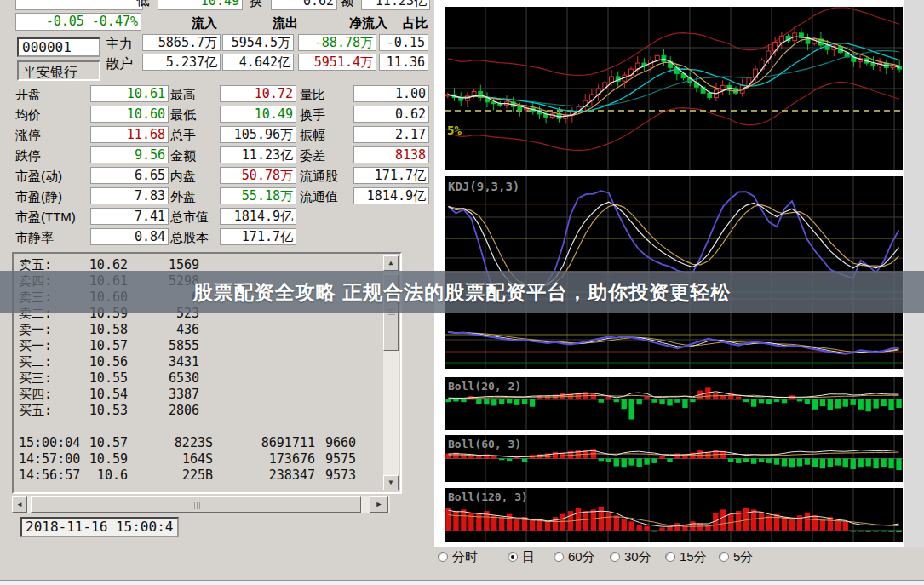  What do you see at coordinates (88, 475) in the screenshot?
I see `tick-price: 10.6` at bounding box center [88, 475].